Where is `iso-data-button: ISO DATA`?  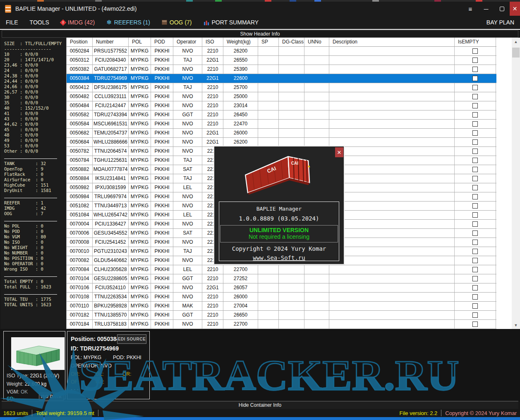
iso-data-button: ISO DATA is located at coordinates (51, 396).